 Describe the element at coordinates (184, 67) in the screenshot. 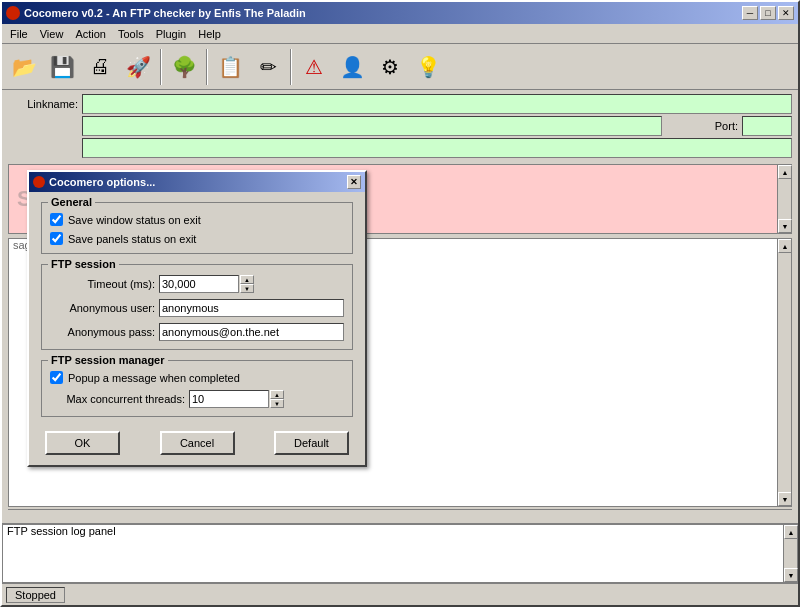

I see `tree-btn: 🌳` at that location.